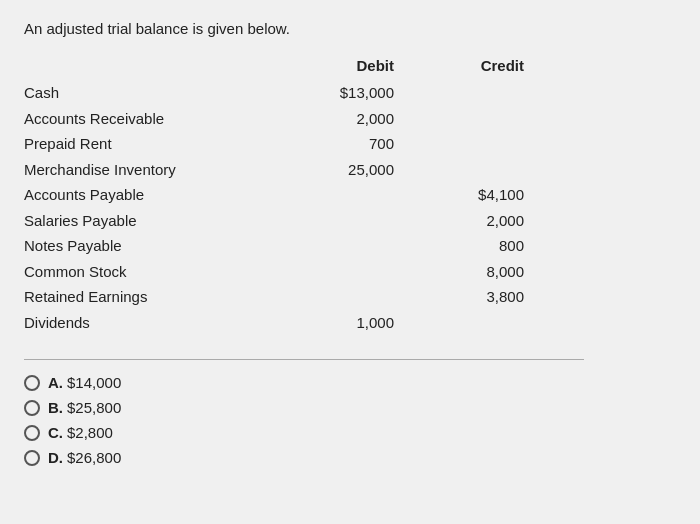 The height and width of the screenshot is (524, 700). What do you see at coordinates (364, 93) in the screenshot?
I see `debit-value: $13,000` at bounding box center [364, 93].